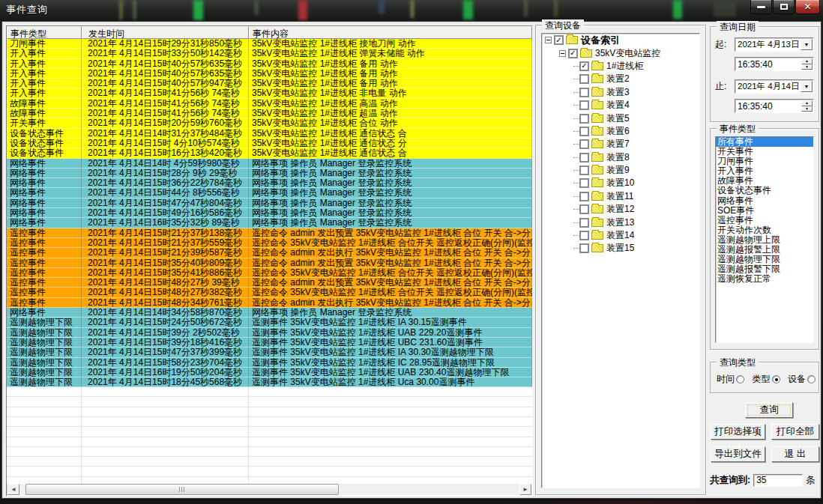 Image resolution: width=823 pixels, height=504 pixels. I want to click on event-type-list-item: 开关事件, so click(765, 151).